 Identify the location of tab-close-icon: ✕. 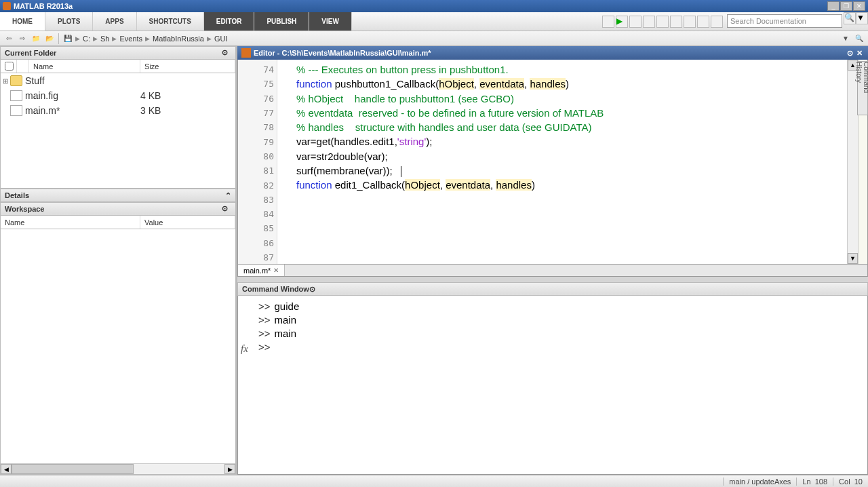
(276, 270).